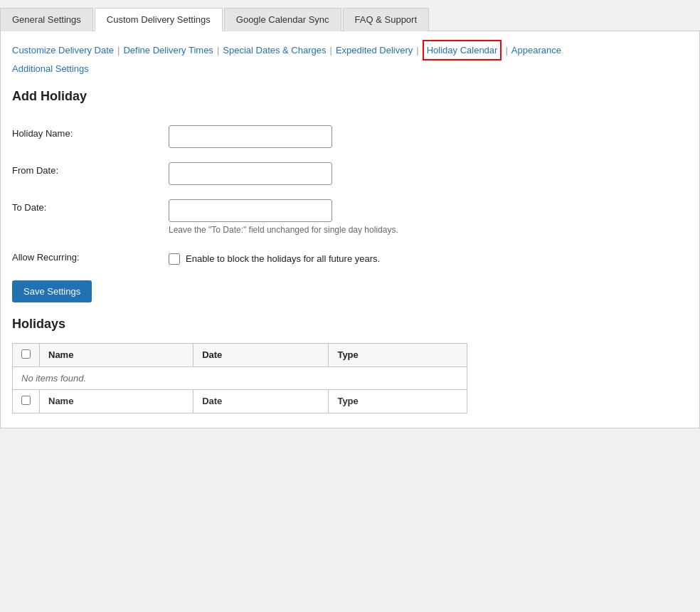 The height and width of the screenshot is (612, 700). I want to click on sep-3: |, so click(332, 50).